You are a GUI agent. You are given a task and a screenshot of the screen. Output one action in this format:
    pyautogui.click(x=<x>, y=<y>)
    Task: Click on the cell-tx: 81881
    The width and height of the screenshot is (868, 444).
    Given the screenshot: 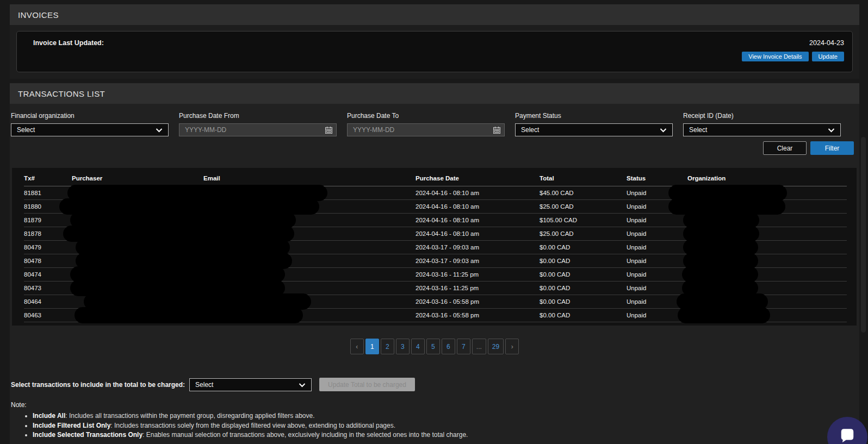 What is the action you would take?
    pyautogui.click(x=48, y=193)
    